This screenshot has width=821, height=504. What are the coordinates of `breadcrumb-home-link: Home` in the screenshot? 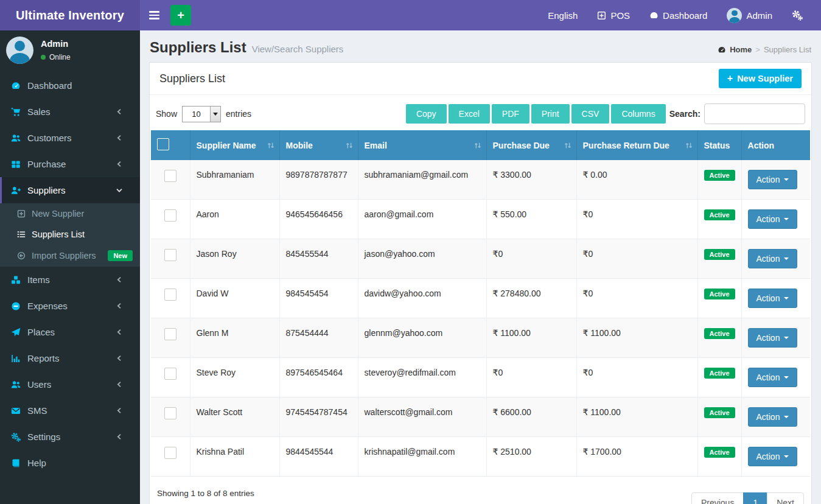 It's located at (741, 50).